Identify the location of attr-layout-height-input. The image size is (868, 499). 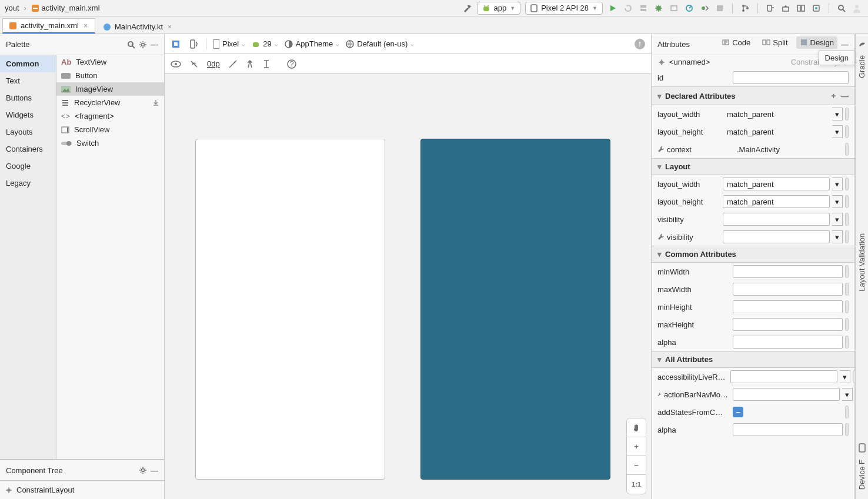
(776, 202).